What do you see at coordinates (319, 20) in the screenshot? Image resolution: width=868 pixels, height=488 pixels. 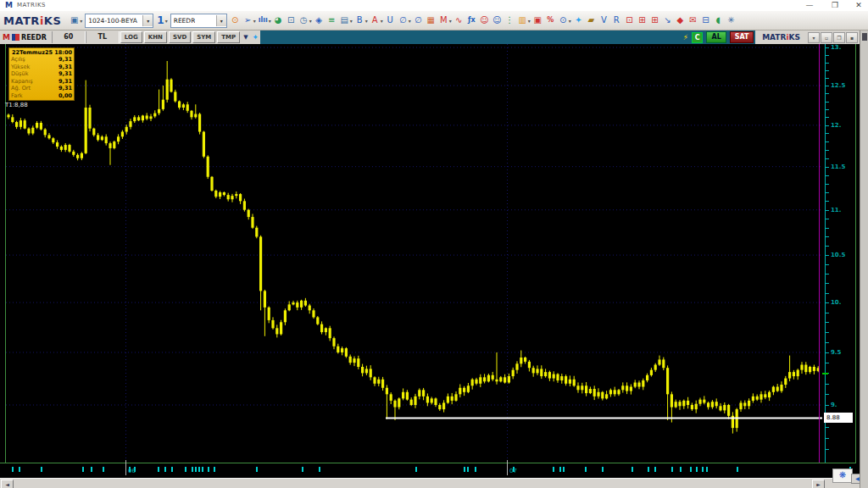 I see `globe-icon: ◈` at bounding box center [319, 20].